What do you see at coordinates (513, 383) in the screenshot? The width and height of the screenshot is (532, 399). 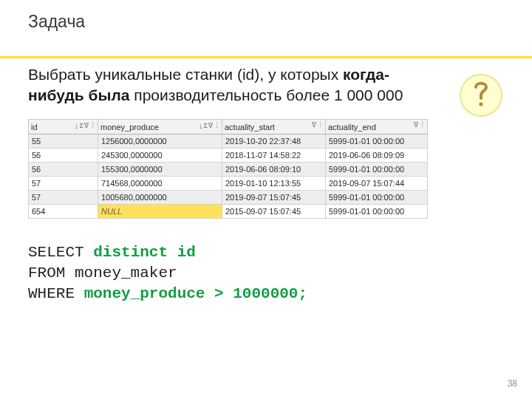 I see `page-number: 38` at bounding box center [513, 383].